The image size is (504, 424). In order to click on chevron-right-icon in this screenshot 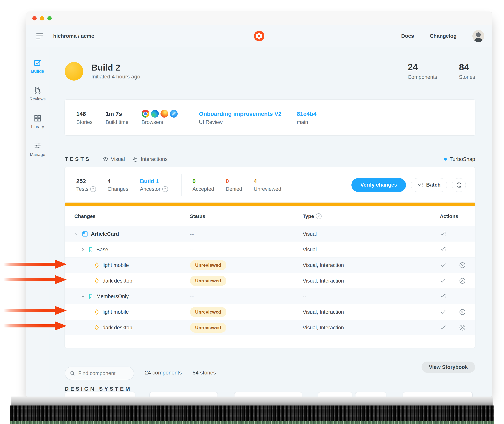, I will do `click(83, 249)`.